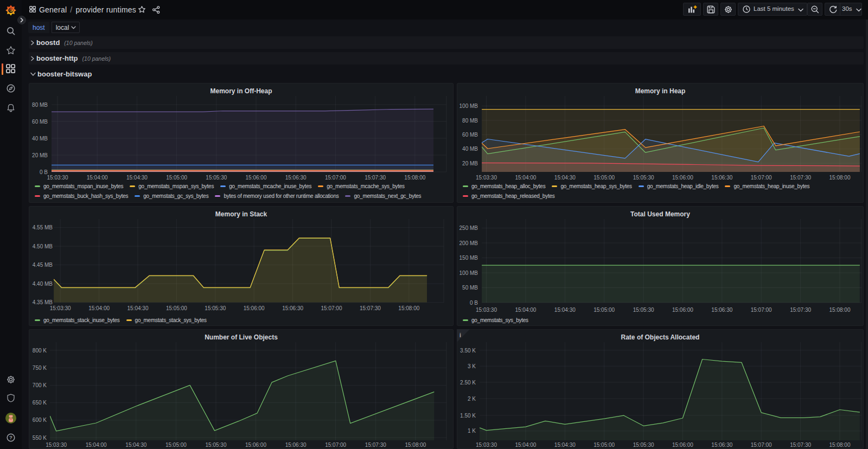 This screenshot has width=868, height=449. I want to click on svg-text: 4.50 MB, so click(43, 246).